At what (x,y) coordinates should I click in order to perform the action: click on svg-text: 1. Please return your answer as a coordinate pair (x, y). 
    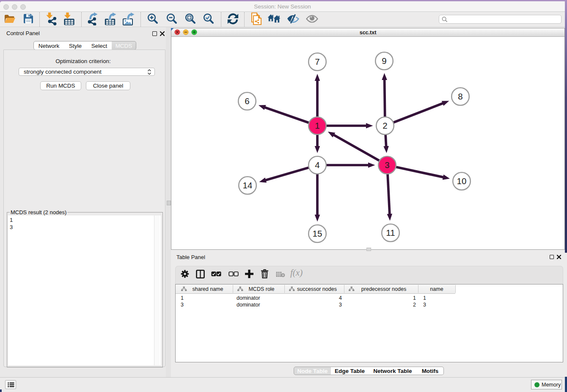
    Looking at the image, I should click on (317, 125).